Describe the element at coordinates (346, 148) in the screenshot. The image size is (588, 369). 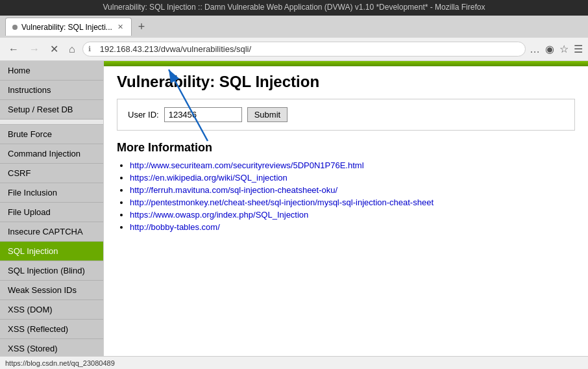
I see `more-info-title: More Information` at that location.